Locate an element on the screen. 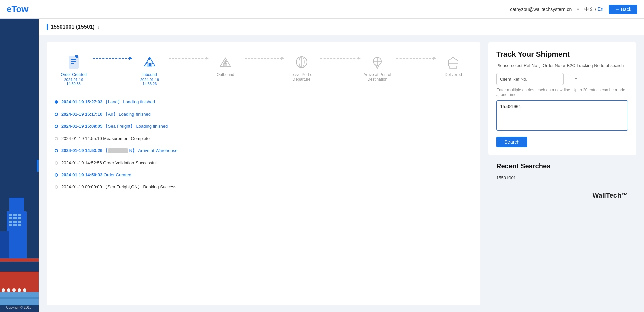 The image size is (644, 312). recent-searches-box: Recent Searches 15501001 is located at coordinates (562, 172).